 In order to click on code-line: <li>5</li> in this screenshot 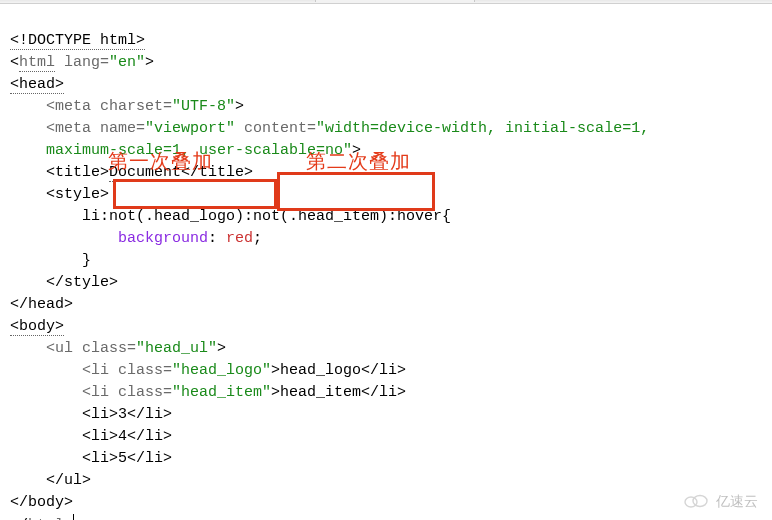, I will do `click(91, 458)`.